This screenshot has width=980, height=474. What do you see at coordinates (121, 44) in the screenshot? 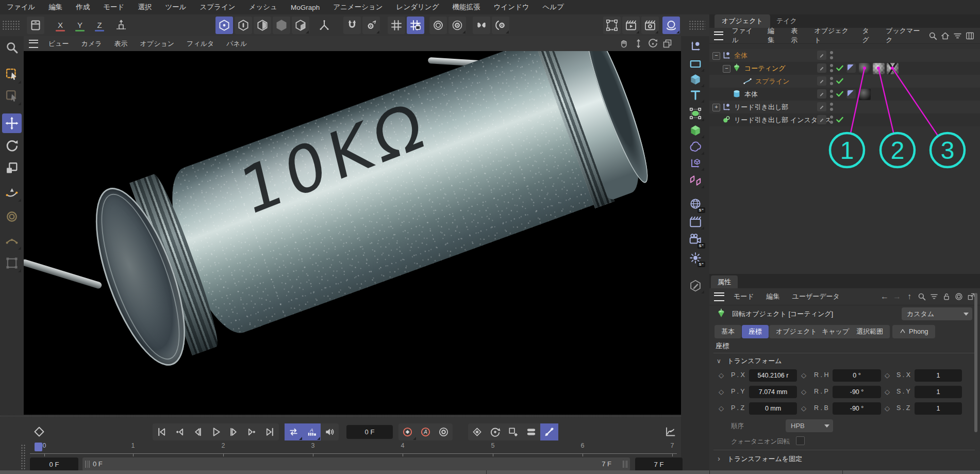
I see `viewport-menu-display: 表示` at bounding box center [121, 44].